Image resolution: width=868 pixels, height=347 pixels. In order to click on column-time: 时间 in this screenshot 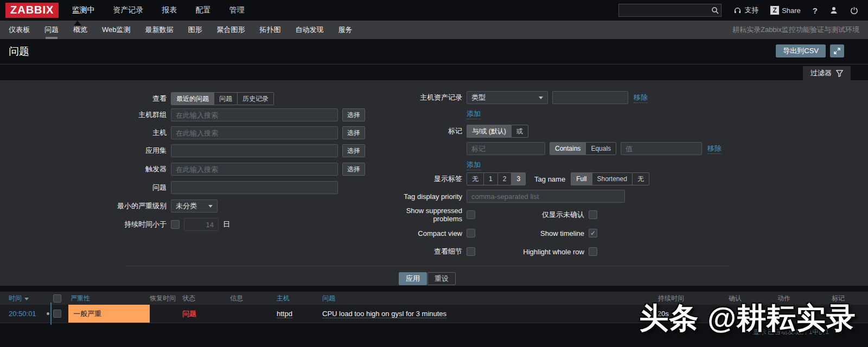, I will do `click(23, 298)`.